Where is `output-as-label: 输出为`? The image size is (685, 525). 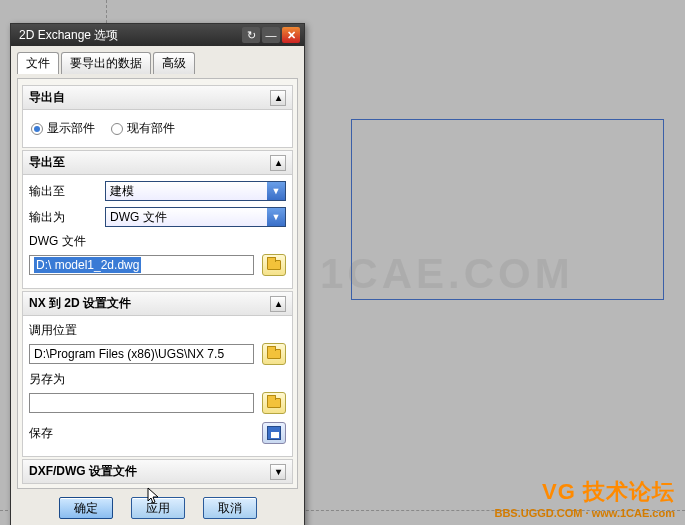
output-as-label: 输出为 is located at coordinates (65, 218).